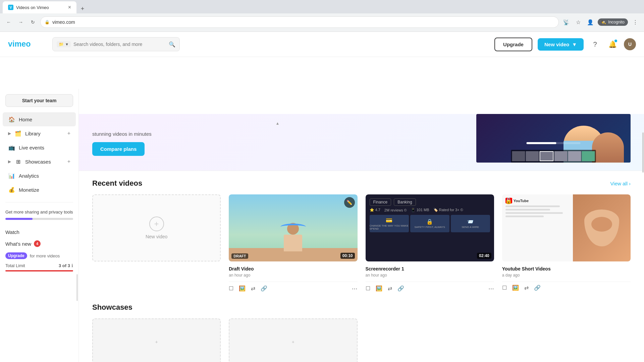  I want to click on sr-share-icon: ⇄, so click(390, 288).